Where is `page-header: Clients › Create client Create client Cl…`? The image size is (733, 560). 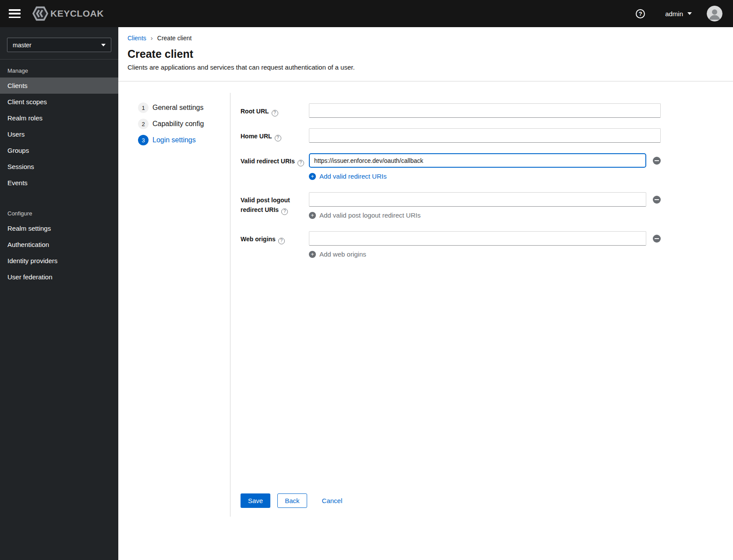 page-header: Clients › Create client Create client Cl… is located at coordinates (426, 54).